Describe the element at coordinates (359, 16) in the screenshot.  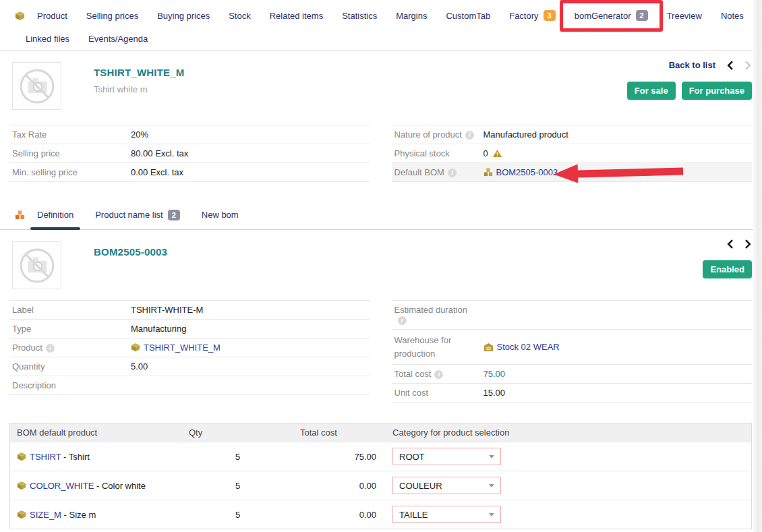
I see `tab-statistics: Statistics` at that location.